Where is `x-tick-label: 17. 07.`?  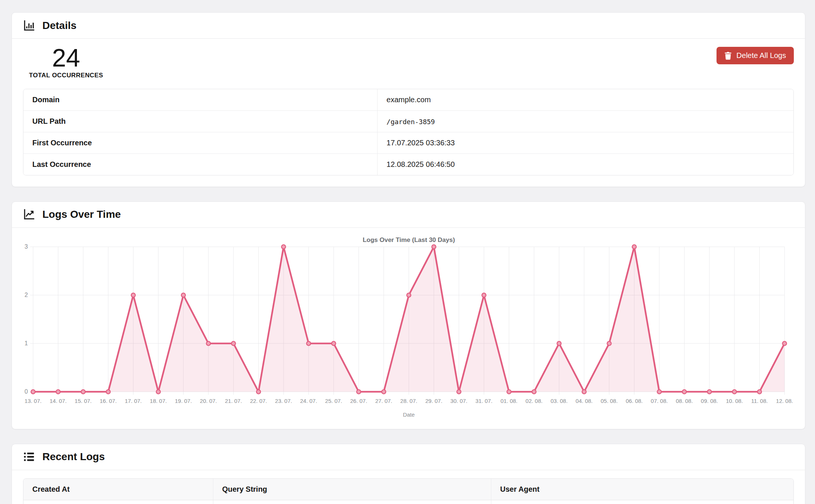
x-tick-label: 17. 07. is located at coordinates (133, 401).